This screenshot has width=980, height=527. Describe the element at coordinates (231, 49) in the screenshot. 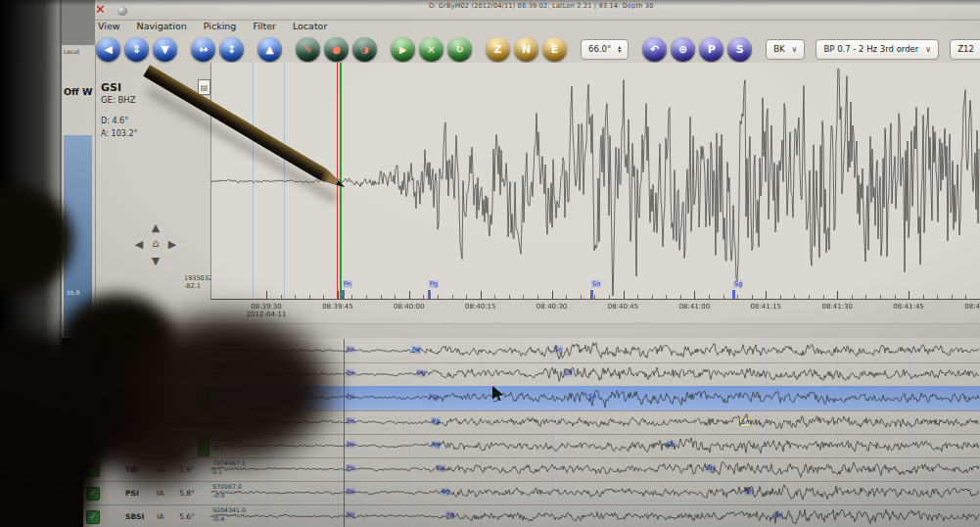

I see `stretch-amplitude-button: ↕` at that location.